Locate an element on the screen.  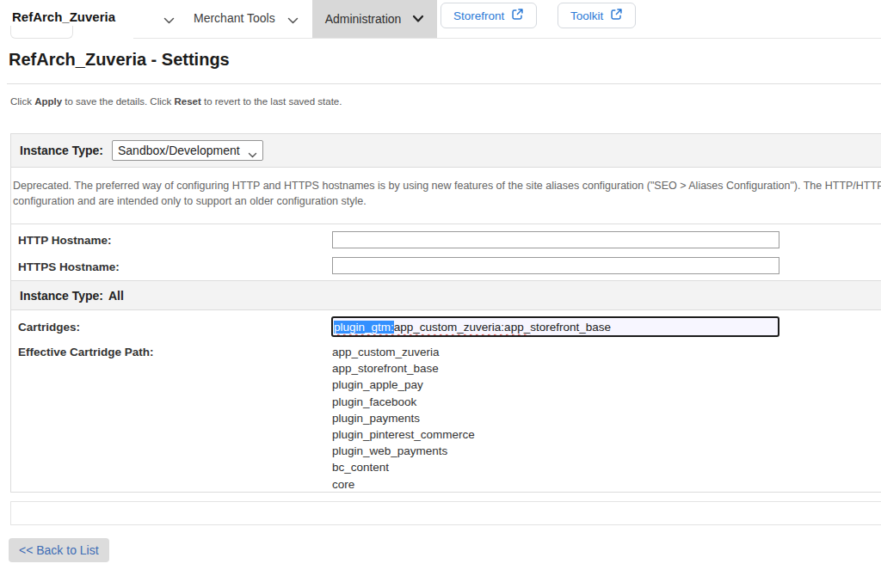
effective-cartridge-path-label: Effective Cartridge Path: is located at coordinates (86, 352).